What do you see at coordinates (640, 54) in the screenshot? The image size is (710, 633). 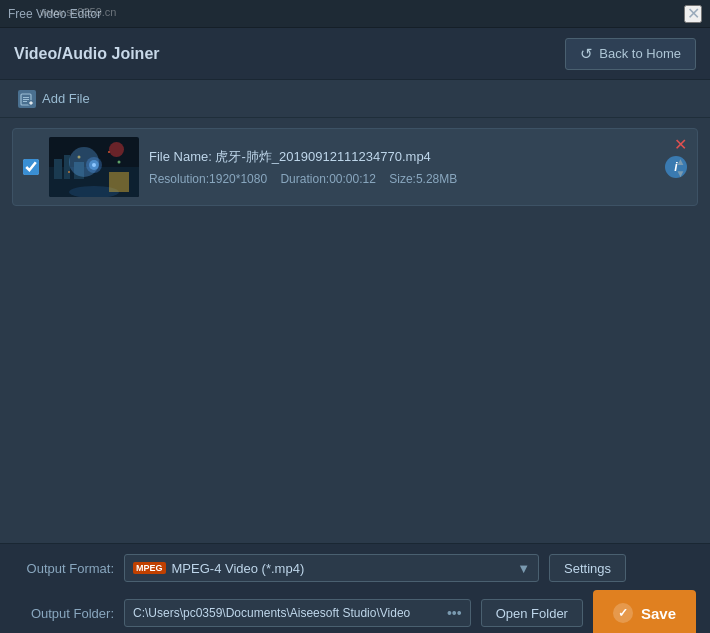 I see `back-to-home-label: Back to Home` at bounding box center [640, 54].